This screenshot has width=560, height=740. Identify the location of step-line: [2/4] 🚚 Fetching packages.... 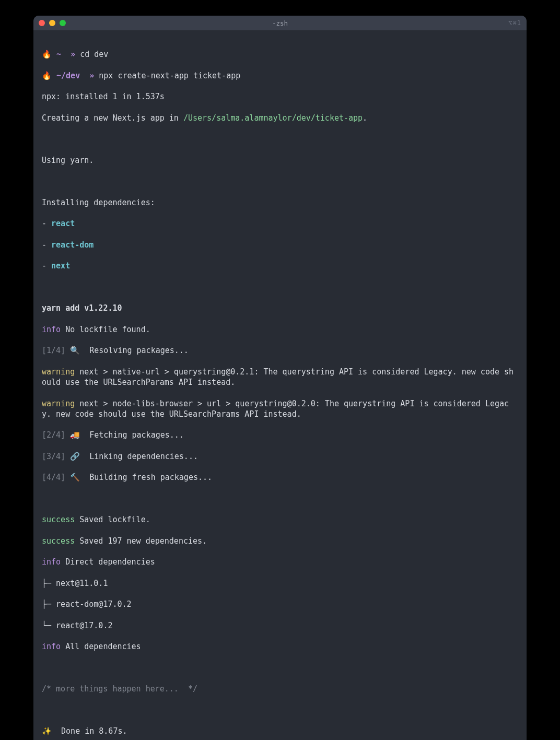
(280, 435).